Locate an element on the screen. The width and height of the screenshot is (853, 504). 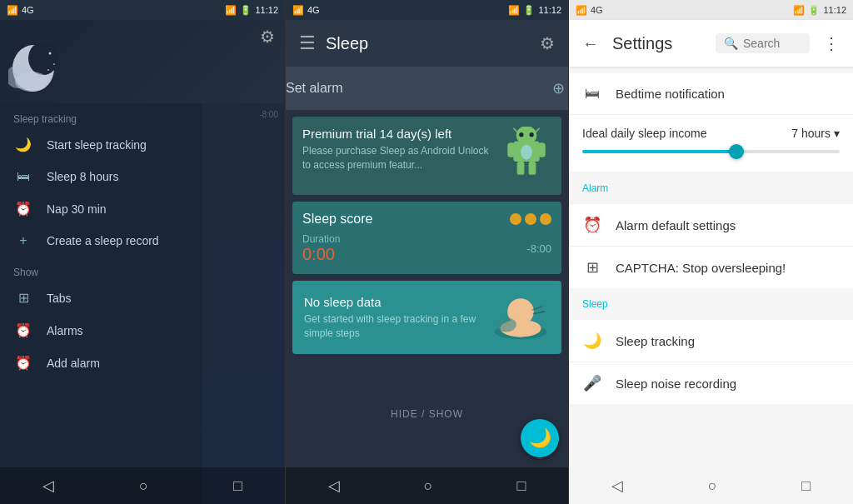
home-btn-p3: ○ is located at coordinates (713, 487).